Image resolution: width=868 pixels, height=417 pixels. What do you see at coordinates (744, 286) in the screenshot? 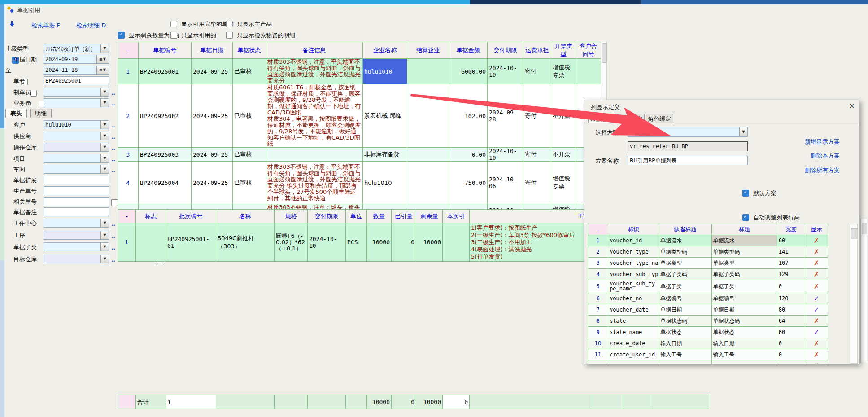
I see `title-cell: 单据子类` at bounding box center [744, 286].